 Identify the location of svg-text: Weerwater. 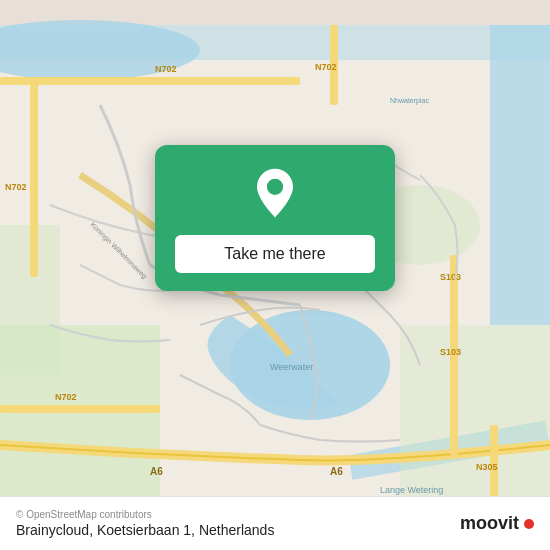
(292, 367).